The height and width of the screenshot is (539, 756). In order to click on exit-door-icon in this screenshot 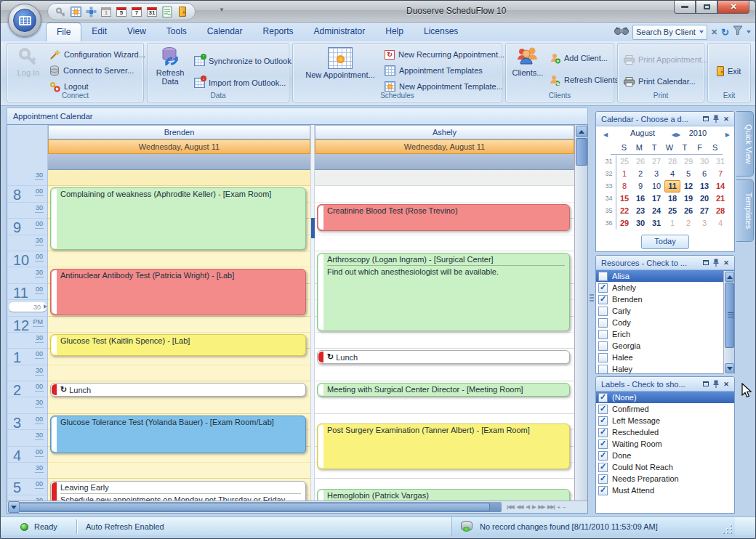, I will do `click(182, 12)`.